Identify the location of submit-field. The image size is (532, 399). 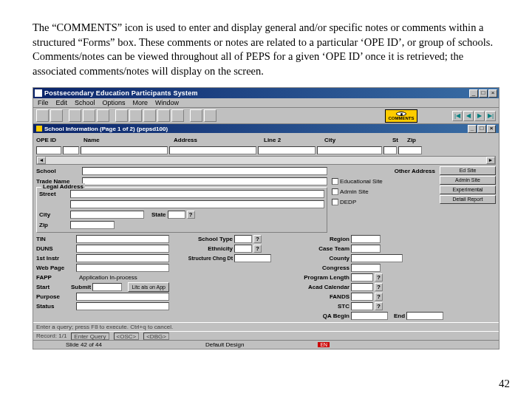
(107, 287).